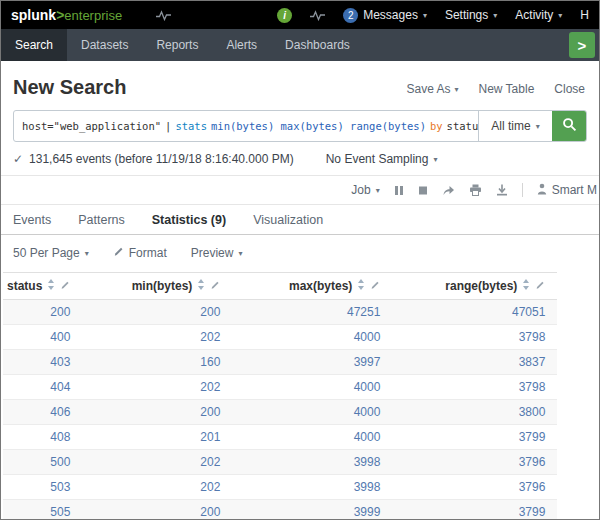  I want to click on cell-value-link: 403, so click(60, 362).